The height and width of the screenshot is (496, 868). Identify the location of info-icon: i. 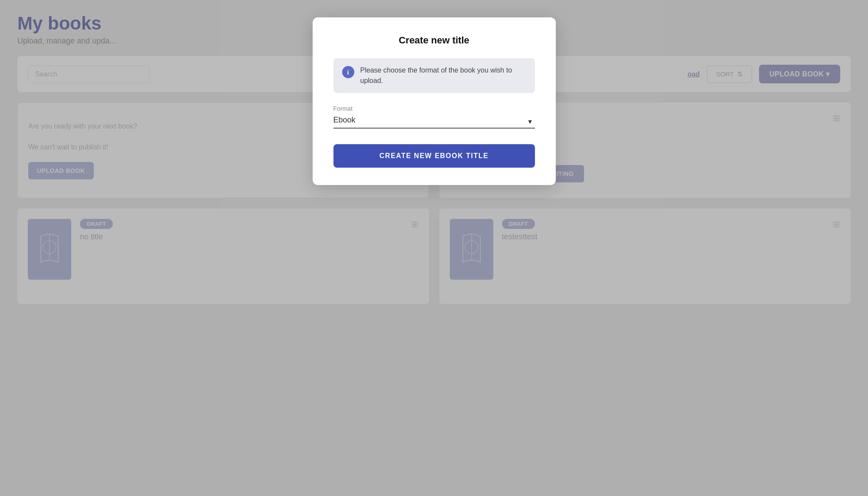
(348, 72).